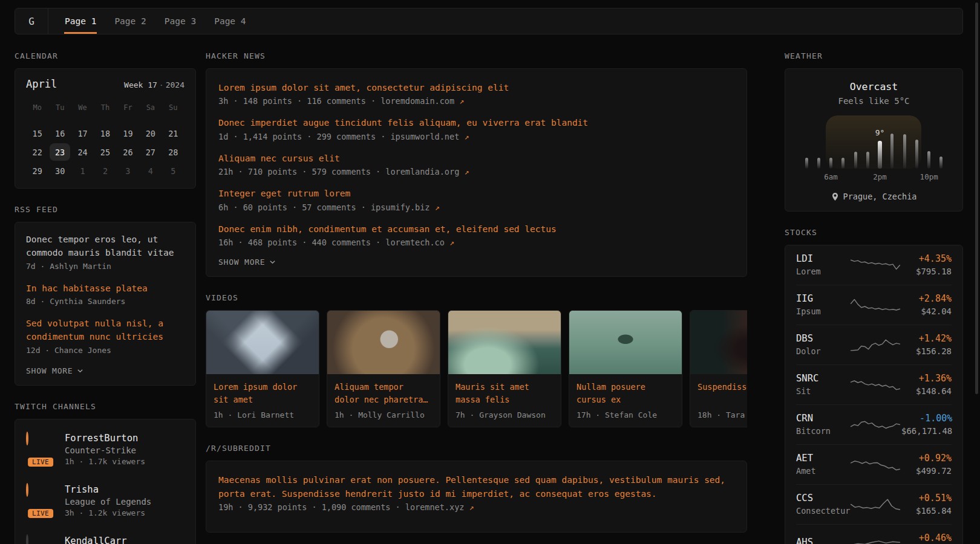  I want to click on rss-show-more-button: SHOW MORE, so click(105, 371).